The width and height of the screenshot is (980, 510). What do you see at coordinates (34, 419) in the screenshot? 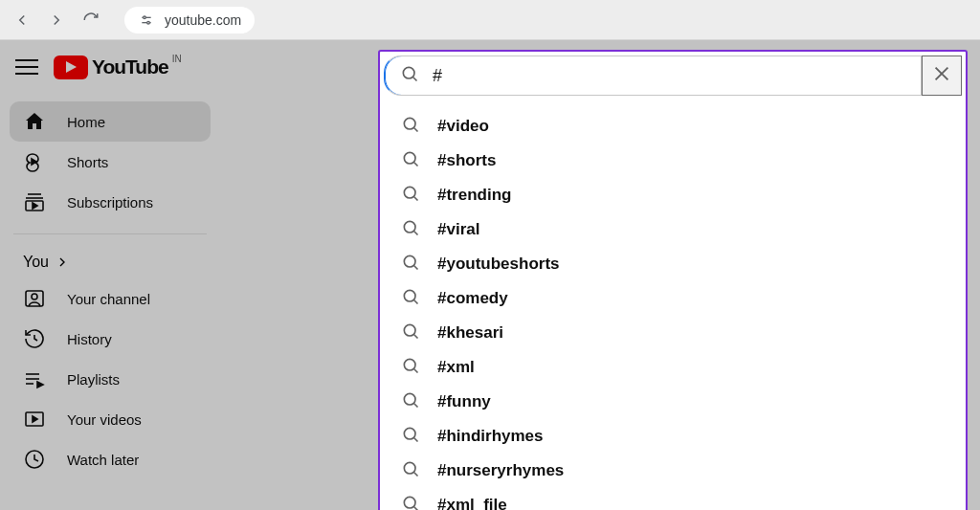
I see `your-videos-icon` at bounding box center [34, 419].